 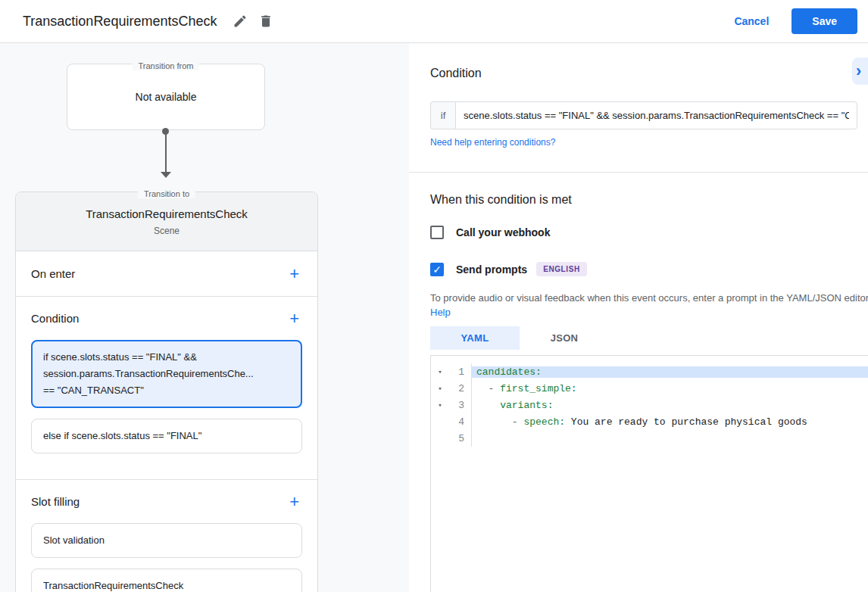 What do you see at coordinates (824, 21) in the screenshot?
I see `save-button: Save` at bounding box center [824, 21].